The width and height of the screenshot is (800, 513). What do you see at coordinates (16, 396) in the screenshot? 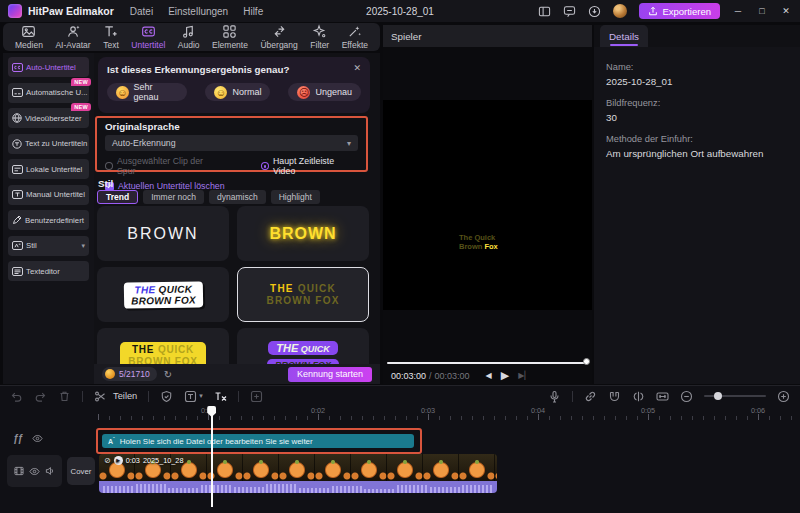
I see `undo-icon` at bounding box center [16, 396].